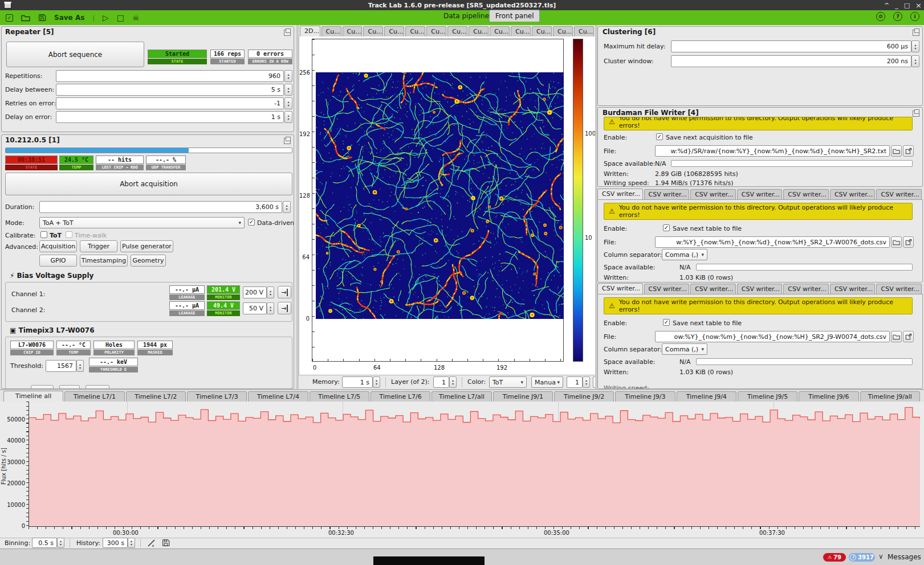 Image resolution: width=924 pixels, height=565 pixels. Describe the element at coordinates (376, 382) in the screenshot. I see `memory-spinner: ▴▾` at that location.